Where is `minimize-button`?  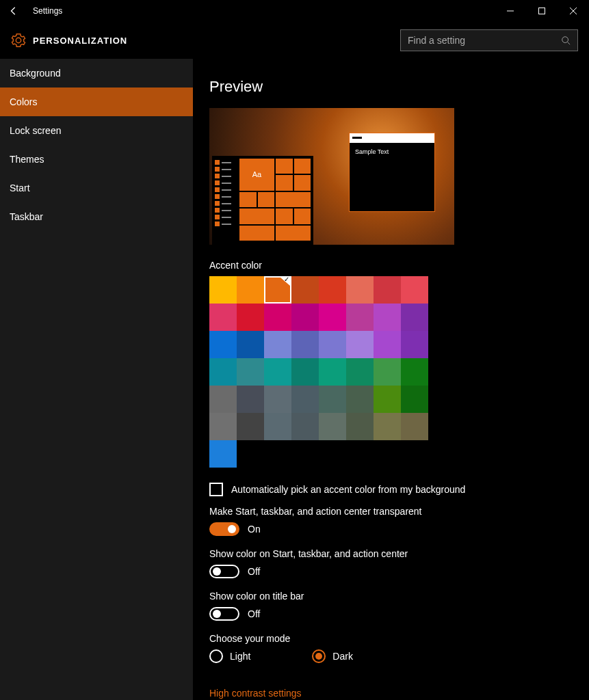
minimize-button is located at coordinates (510, 11).